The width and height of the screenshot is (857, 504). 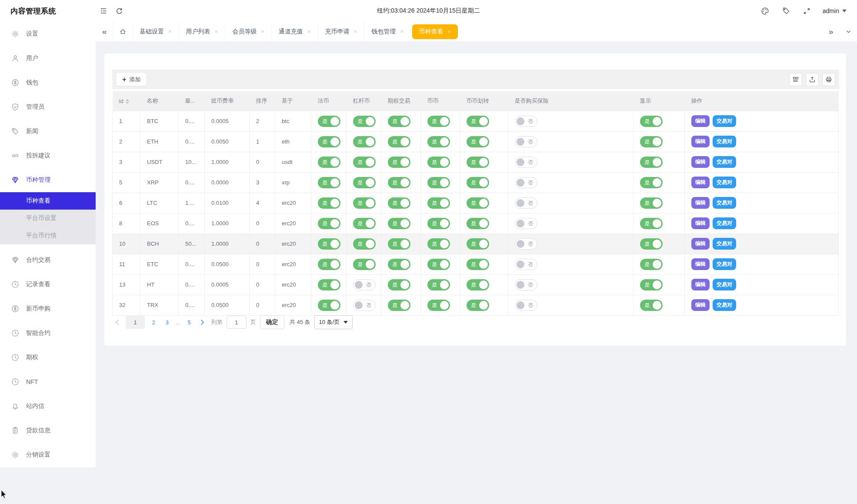 What do you see at coordinates (135, 322) in the screenshot?
I see `current-page: 1` at bounding box center [135, 322].